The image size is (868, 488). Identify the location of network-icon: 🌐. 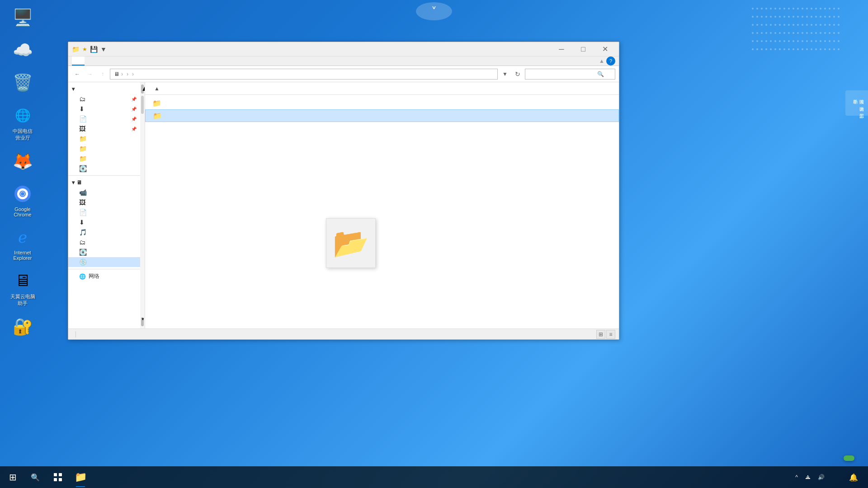
(82, 277).